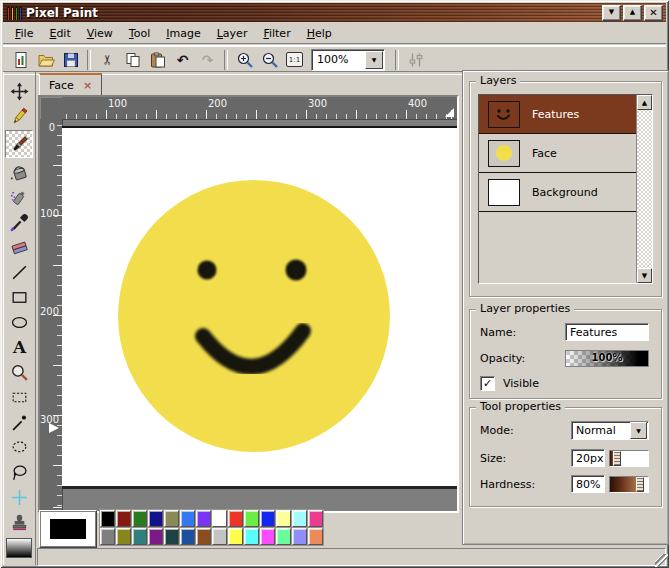 This screenshot has width=669, height=568. Describe the element at coordinates (348, 60) in the screenshot. I see `zoom-level-combo: 100% ▼` at that location.